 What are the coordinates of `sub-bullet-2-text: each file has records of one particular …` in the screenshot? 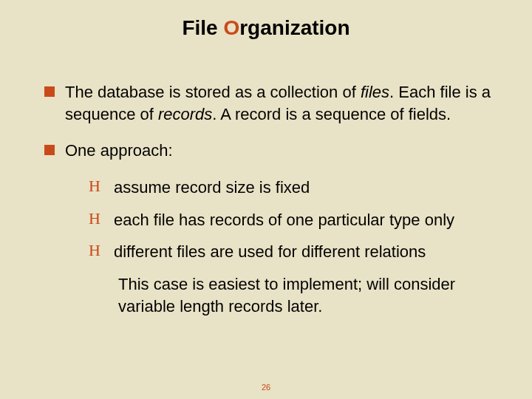 It's located at (308, 220).